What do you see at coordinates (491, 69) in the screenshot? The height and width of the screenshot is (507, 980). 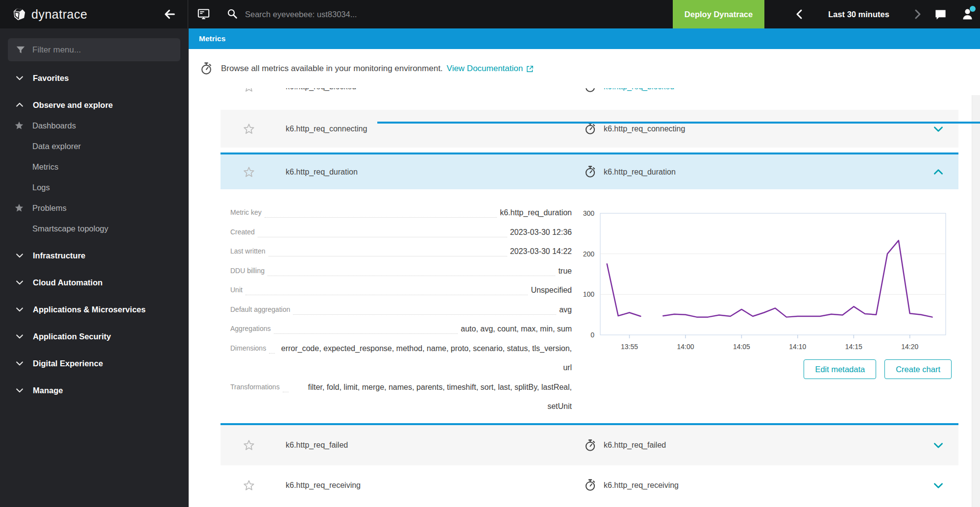 I see `view-documentation-link: View Documentation` at bounding box center [491, 69].